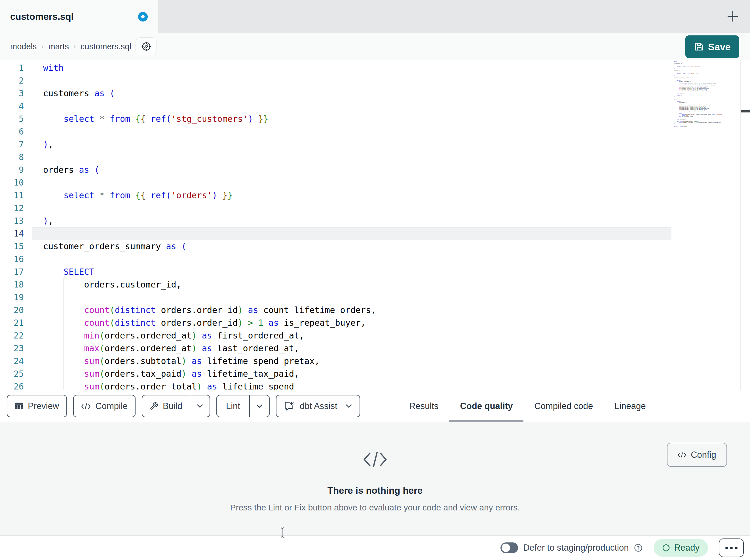 This screenshot has height=560, width=750. I want to click on ready-circle-icon, so click(666, 548).